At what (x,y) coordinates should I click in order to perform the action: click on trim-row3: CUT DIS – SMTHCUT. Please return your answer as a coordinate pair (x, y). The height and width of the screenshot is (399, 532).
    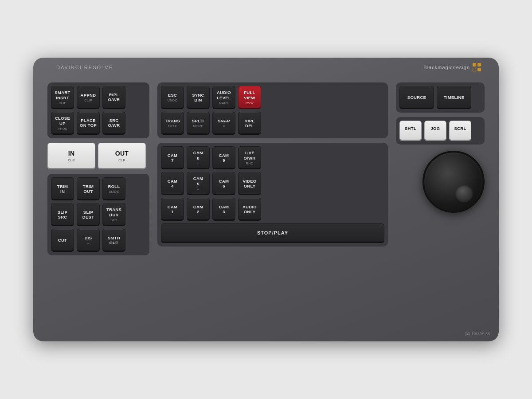
    Looking at the image, I should click on (98, 240).